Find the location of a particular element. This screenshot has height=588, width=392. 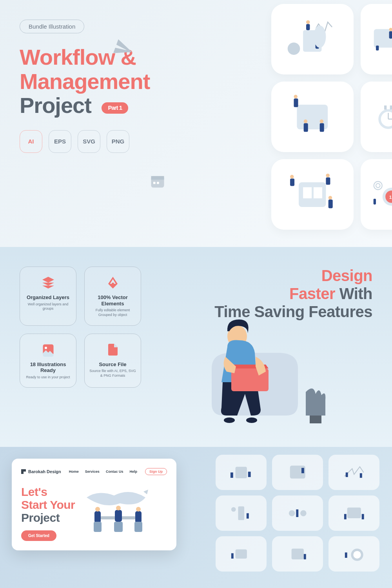

feature-card-source: Source File Source file with AI, EPS, SV… is located at coordinates (113, 361).